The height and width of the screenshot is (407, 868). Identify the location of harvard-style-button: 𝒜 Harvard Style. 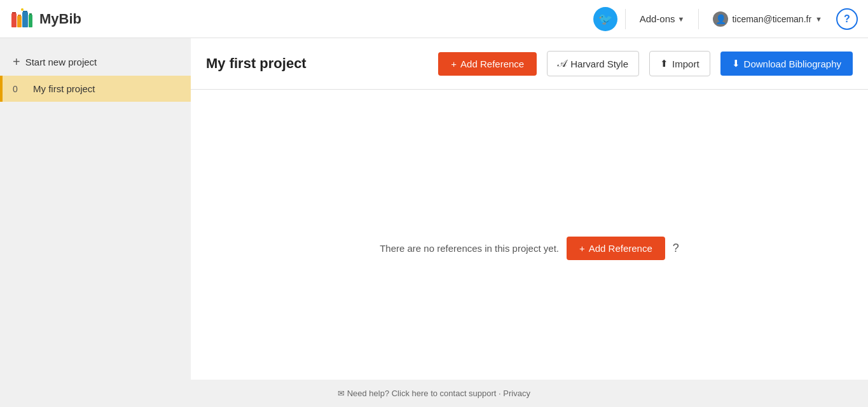
(593, 64).